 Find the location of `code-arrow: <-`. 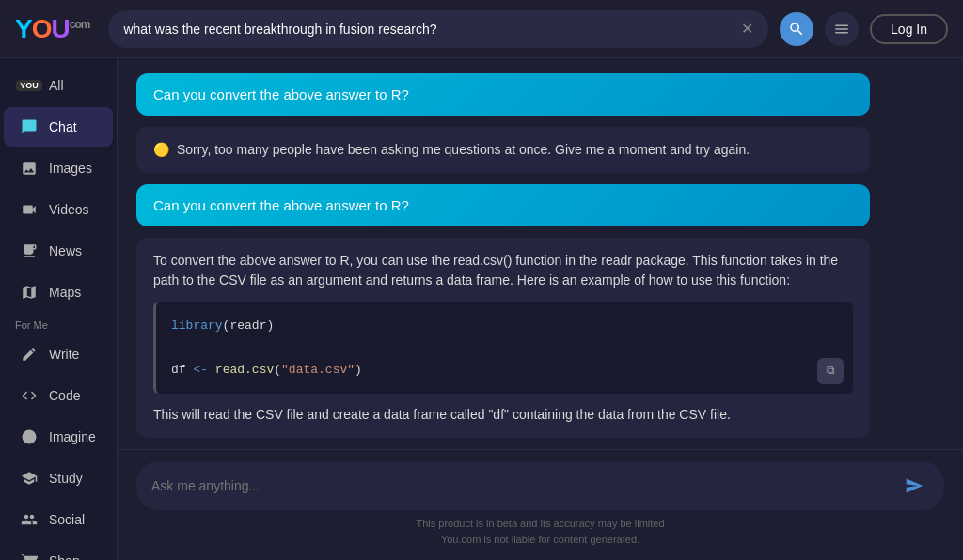

code-arrow: <- is located at coordinates (200, 370).